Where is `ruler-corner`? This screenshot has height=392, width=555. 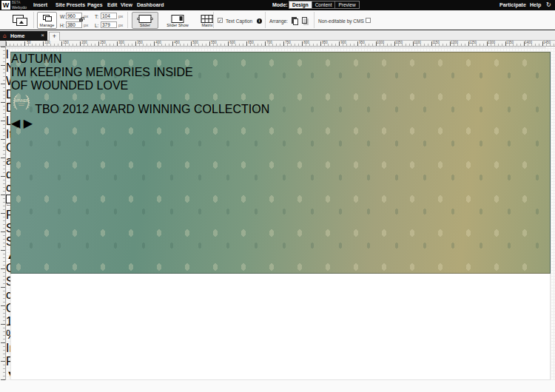 ruler-corner is located at coordinates (3, 44).